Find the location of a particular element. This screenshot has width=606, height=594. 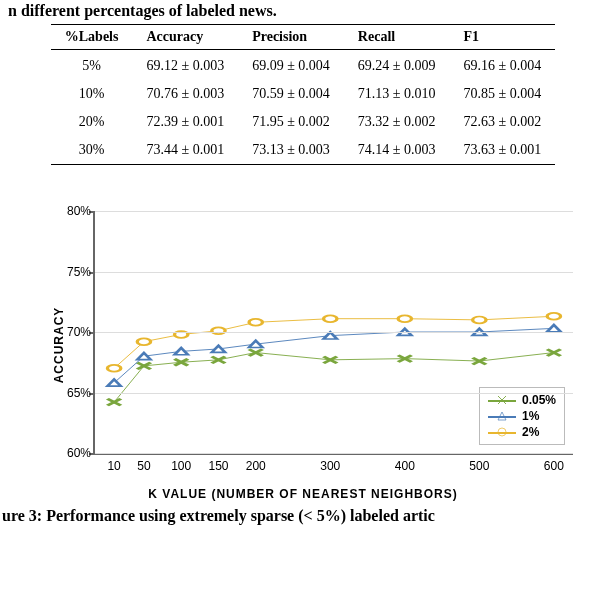

xtick-label: 300 is located at coordinates (330, 466).